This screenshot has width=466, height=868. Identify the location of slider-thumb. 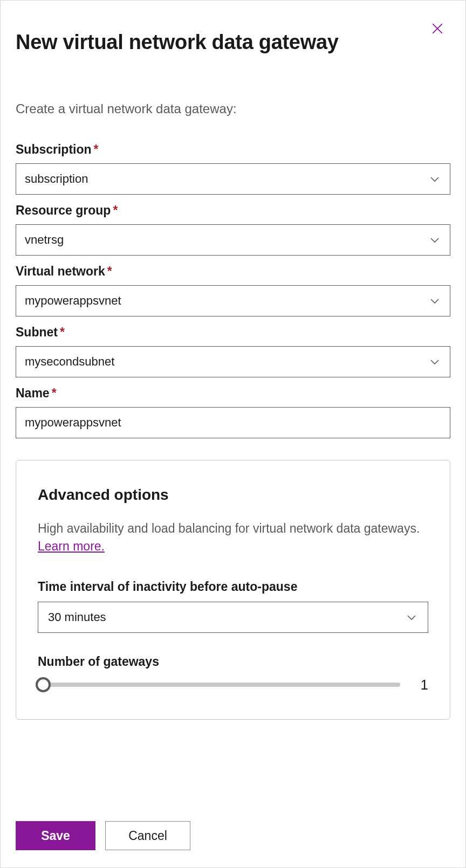
(43, 685).